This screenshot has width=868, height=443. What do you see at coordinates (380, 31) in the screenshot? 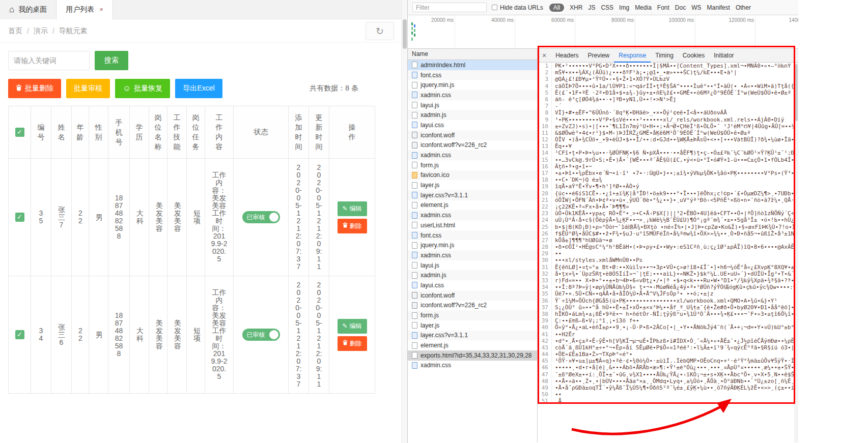
I see `refresh-button: ↻` at bounding box center [380, 31].